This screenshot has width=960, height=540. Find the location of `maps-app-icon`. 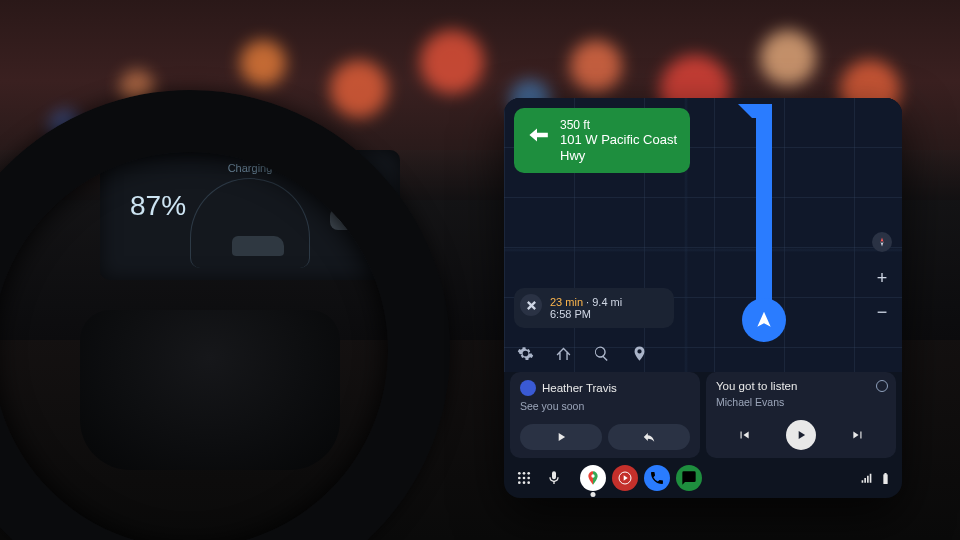

maps-app-icon is located at coordinates (593, 478).